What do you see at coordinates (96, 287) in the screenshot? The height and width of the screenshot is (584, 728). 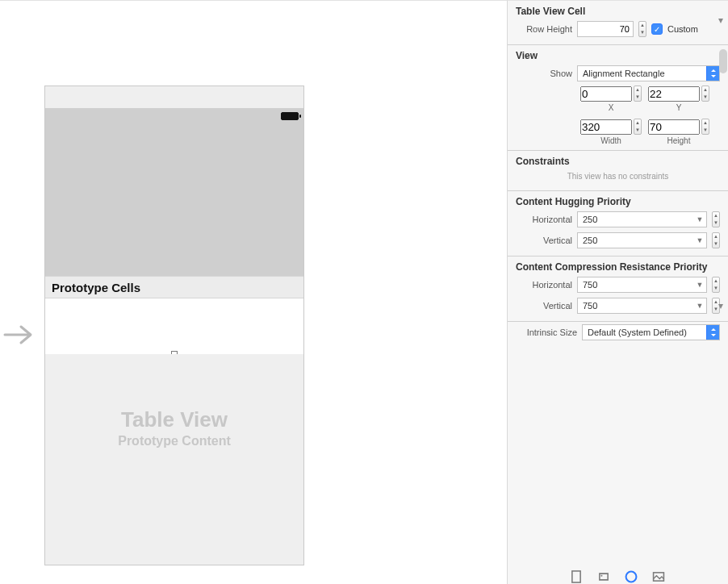 I see `prototype-cells-label: Prototype Cells` at bounding box center [96, 287].